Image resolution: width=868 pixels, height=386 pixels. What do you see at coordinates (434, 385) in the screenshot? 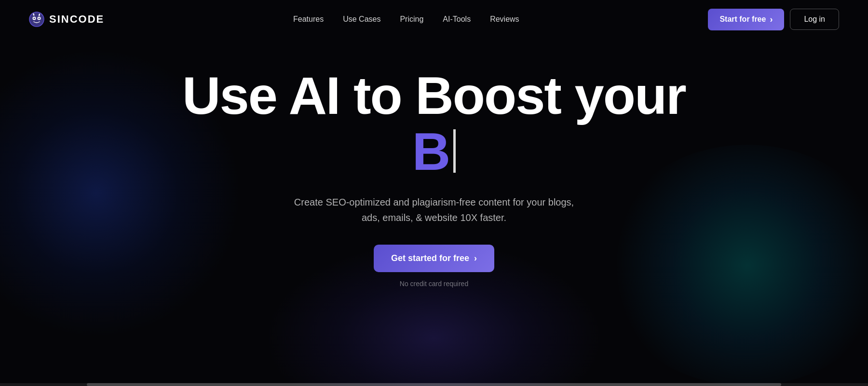
I see `bottom-scrollbar` at bounding box center [434, 385].